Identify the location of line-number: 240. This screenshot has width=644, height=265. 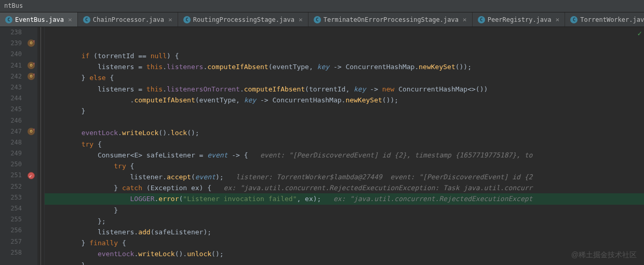
(12, 54).